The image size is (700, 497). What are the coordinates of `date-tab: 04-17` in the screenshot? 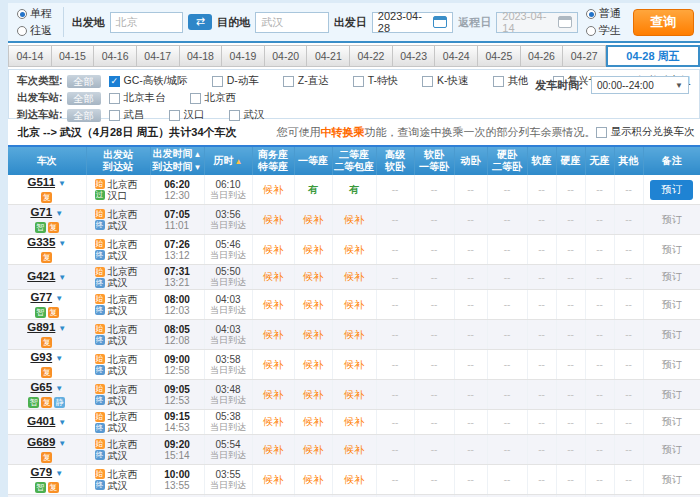 It's located at (158, 56).